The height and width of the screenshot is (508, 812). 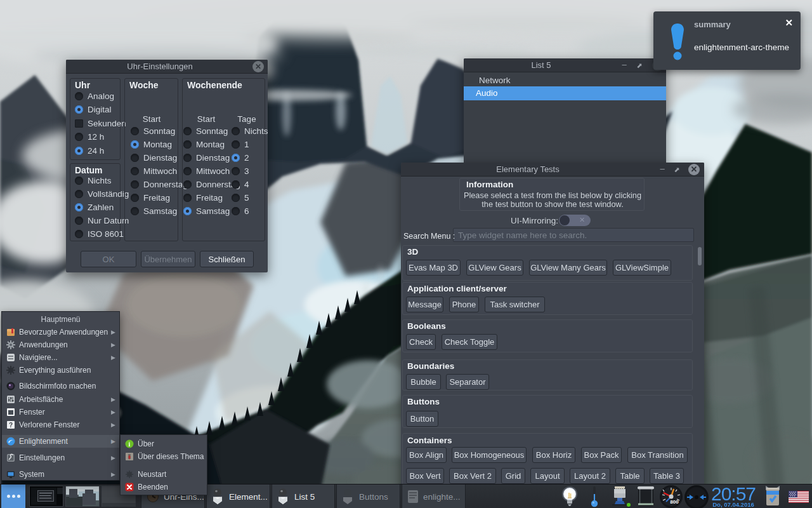 What do you see at coordinates (674, 502) in the screenshot?
I see `svg-text: 800` at bounding box center [674, 502].